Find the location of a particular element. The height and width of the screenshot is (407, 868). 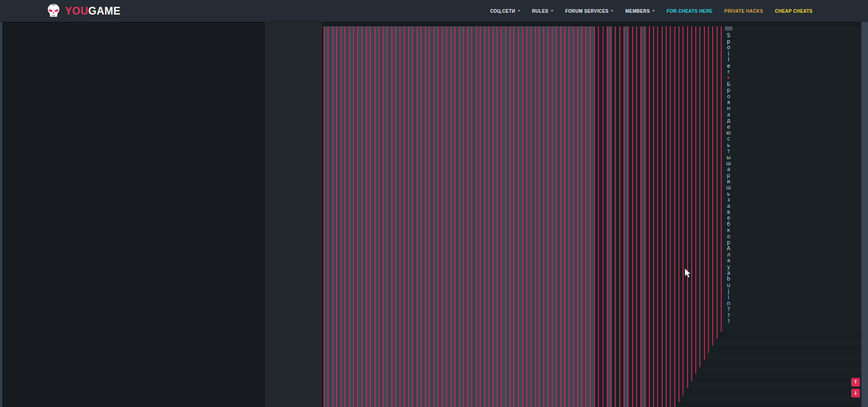

spoiler-vertical-char: u is located at coordinates (728, 285).